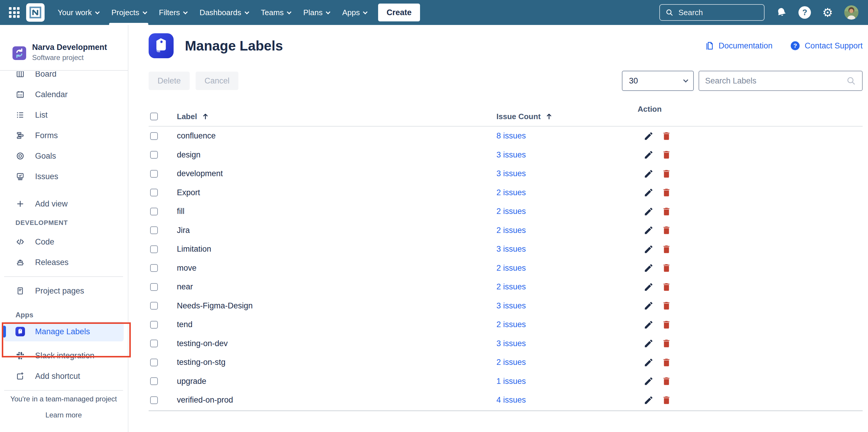 This screenshot has height=432, width=868. What do you see at coordinates (64, 415) in the screenshot?
I see `learn-more-link: Learn more` at bounding box center [64, 415].